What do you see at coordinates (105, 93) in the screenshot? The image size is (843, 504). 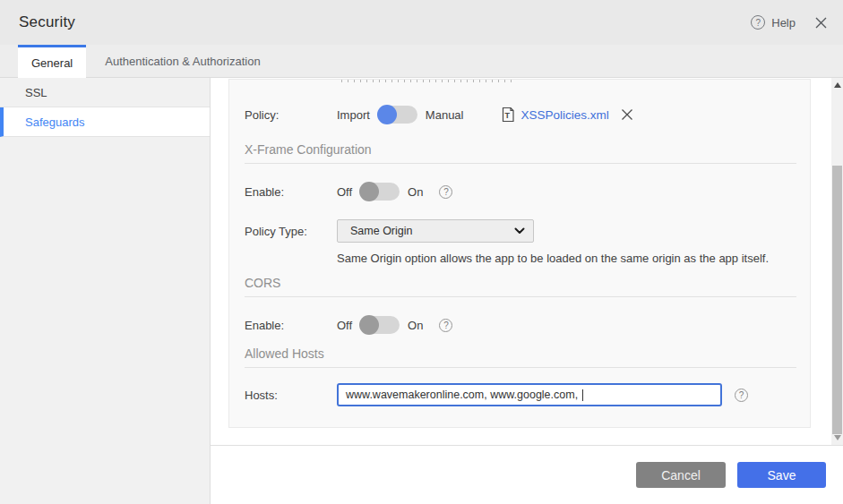 I see `sidebar-item-ssl: SSL` at bounding box center [105, 93].